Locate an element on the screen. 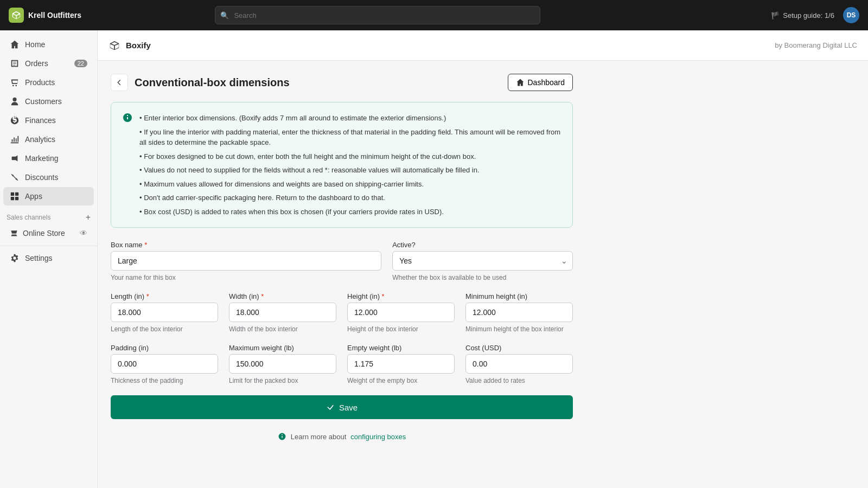 The height and width of the screenshot is (488, 868). sidebar-item-settings: Settings is located at coordinates (49, 258).